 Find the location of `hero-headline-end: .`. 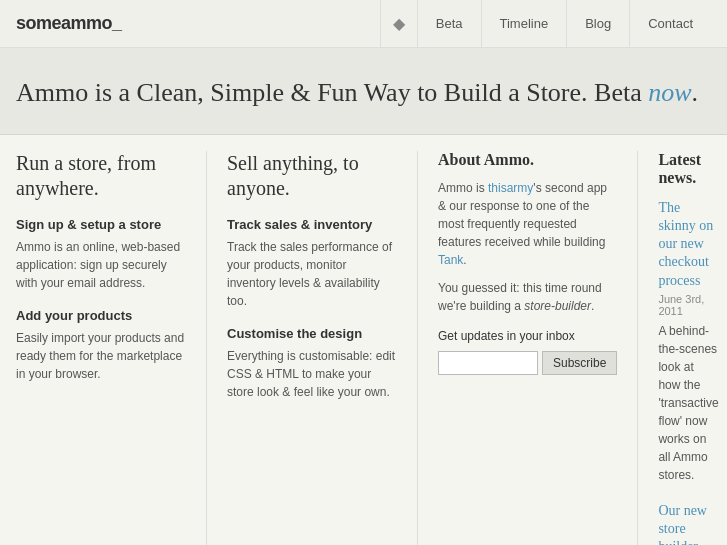

hero-headline-end: . is located at coordinates (696, 92).